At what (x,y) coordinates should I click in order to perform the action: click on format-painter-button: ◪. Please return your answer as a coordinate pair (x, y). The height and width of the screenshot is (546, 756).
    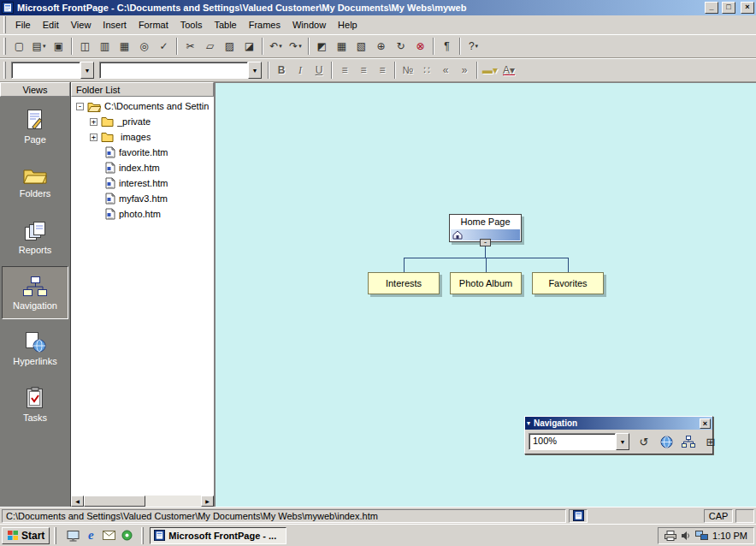
    Looking at the image, I should click on (250, 46).